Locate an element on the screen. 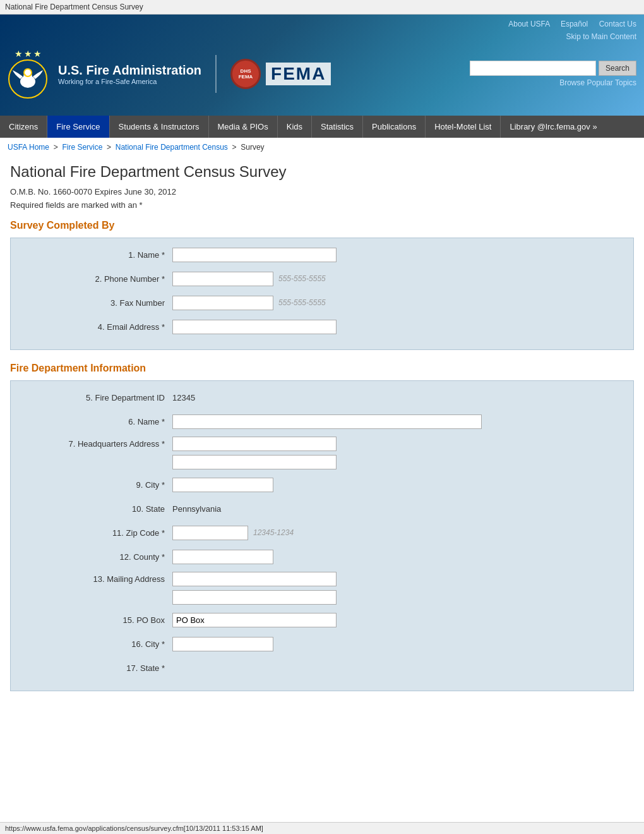  hq-address-line1-input is located at coordinates (254, 444).